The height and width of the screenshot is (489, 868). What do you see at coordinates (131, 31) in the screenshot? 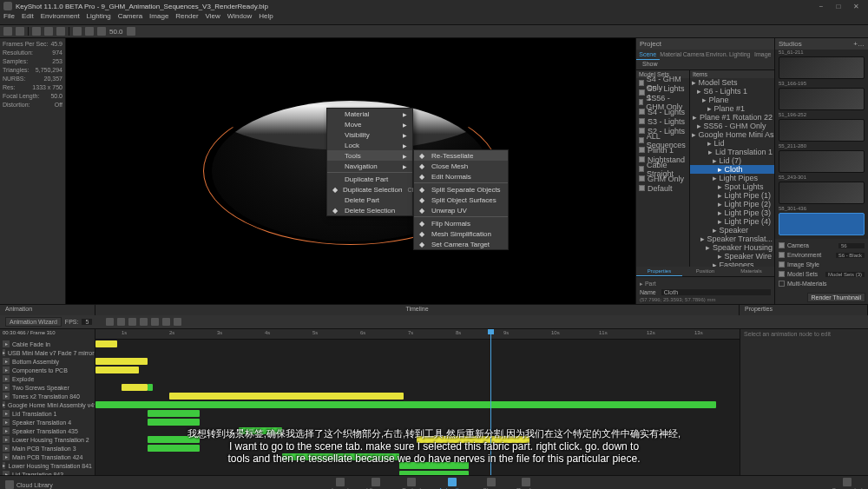
I see `grid-icon` at bounding box center [131, 31].